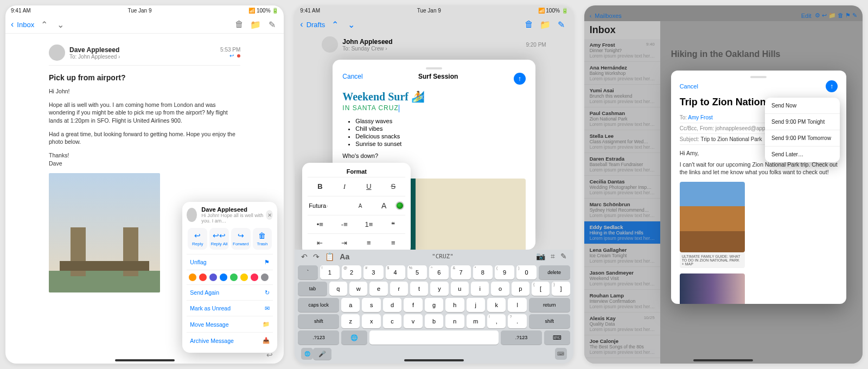 Image resolution: width=868 pixels, height=369 pixels. Describe the element at coordinates (263, 239) in the screenshot. I see `trash-button: 🗑Trash` at that location.